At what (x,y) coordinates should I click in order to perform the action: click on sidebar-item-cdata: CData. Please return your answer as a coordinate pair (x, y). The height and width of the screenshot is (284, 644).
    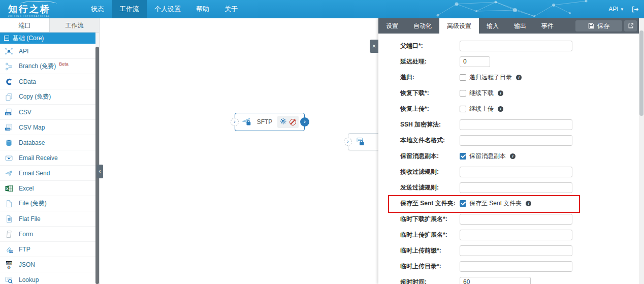
    Looking at the image, I should click on (50, 82).